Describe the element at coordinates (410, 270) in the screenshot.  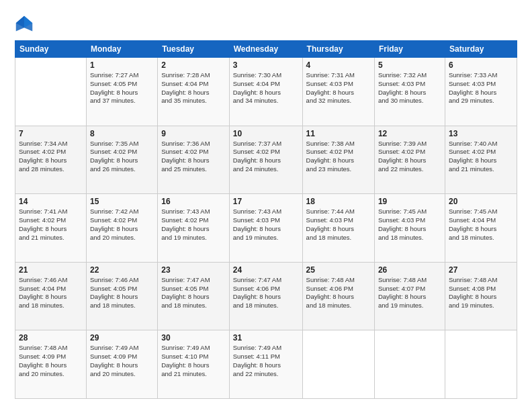
I see `day-number: 26` at that location.